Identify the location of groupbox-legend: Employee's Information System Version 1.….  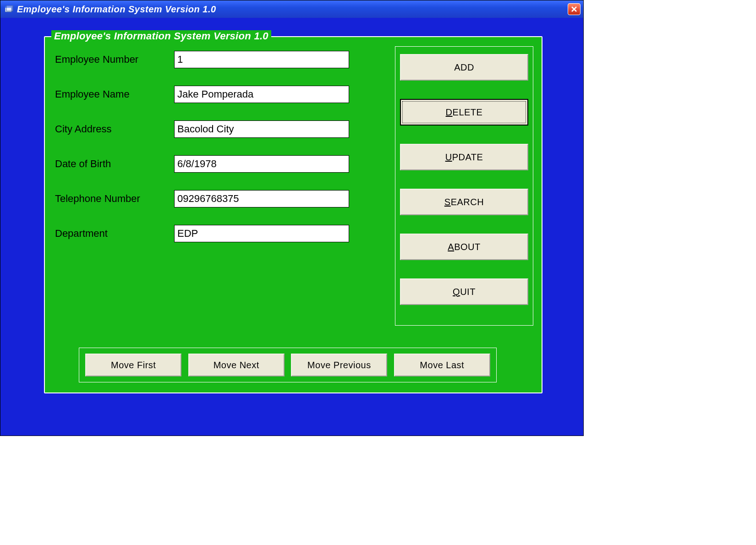
(161, 36).